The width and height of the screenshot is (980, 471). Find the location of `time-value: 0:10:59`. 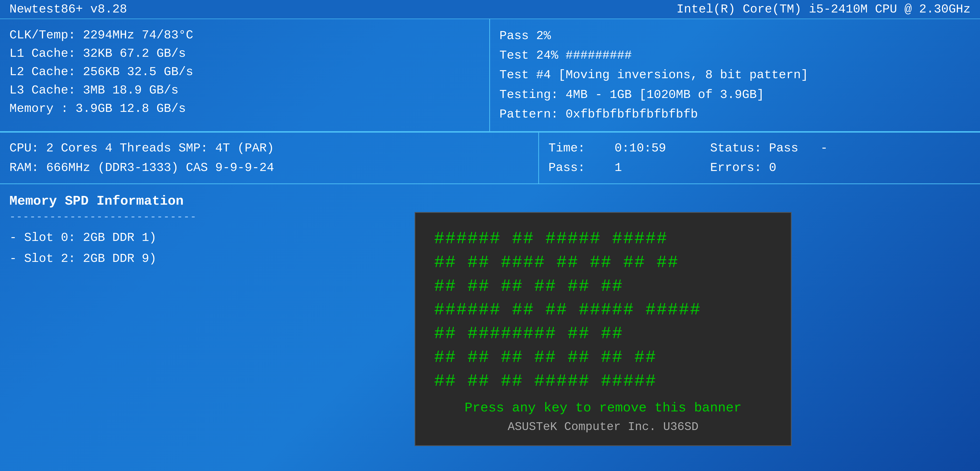

time-value: 0:10:59 is located at coordinates (641, 148).